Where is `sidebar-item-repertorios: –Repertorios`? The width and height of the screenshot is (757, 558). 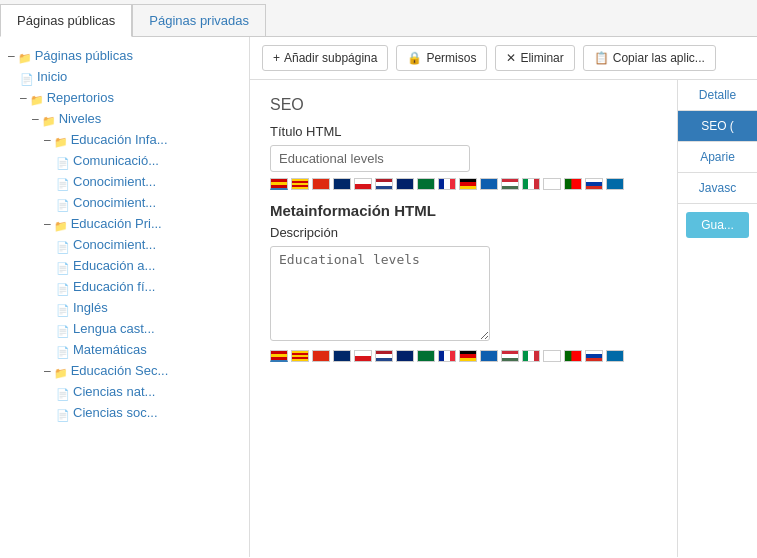
sidebar-item-repertorios: –Repertorios is located at coordinates (124, 98).